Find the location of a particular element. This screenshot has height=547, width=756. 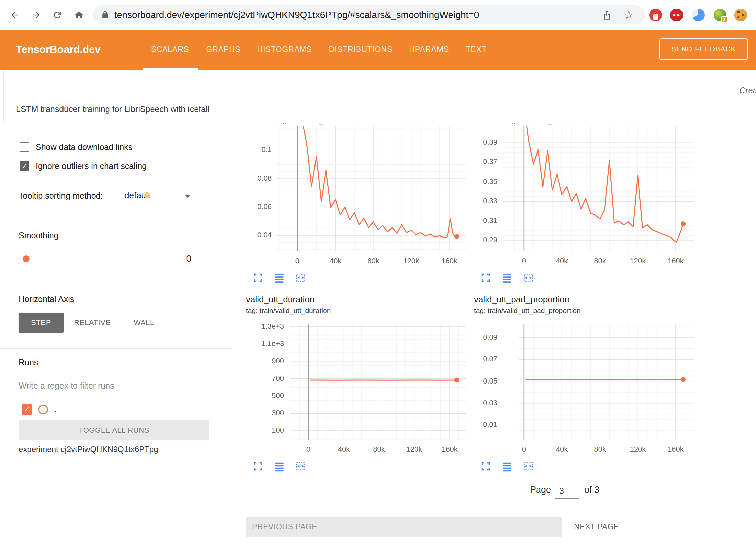

y-axis-tick-label: 0.05 is located at coordinates (479, 381).